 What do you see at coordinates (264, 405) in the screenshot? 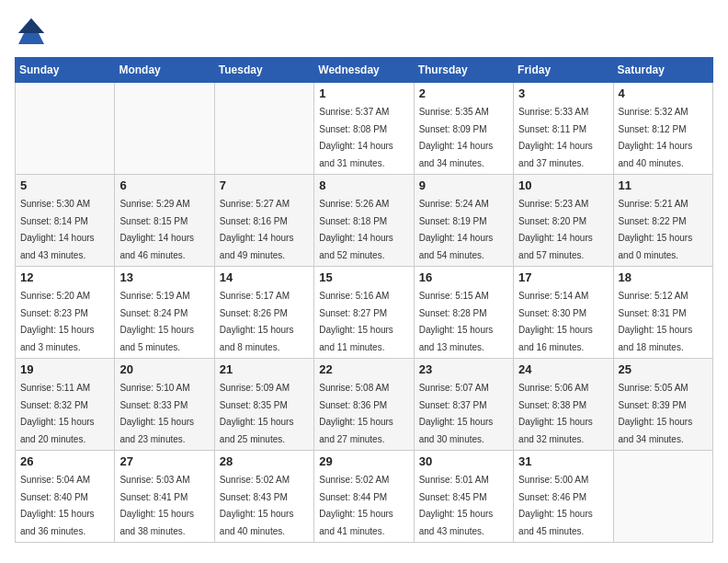
I see `calendar-cell: 21 Sunrise: 5:09 AMSunset: 8:35 PMDaylig…` at bounding box center [264, 405].